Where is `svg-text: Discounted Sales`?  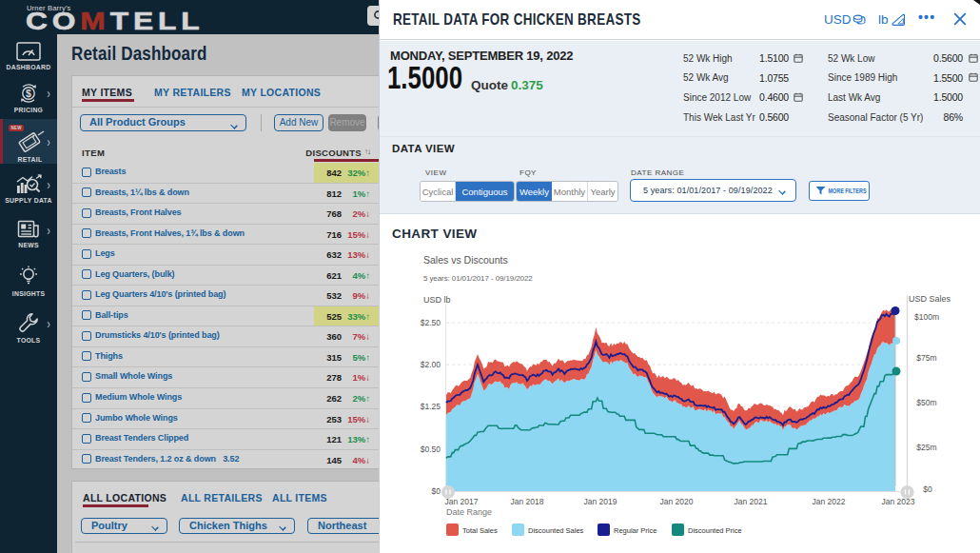 svg-text: Discounted Sales is located at coordinates (556, 531).